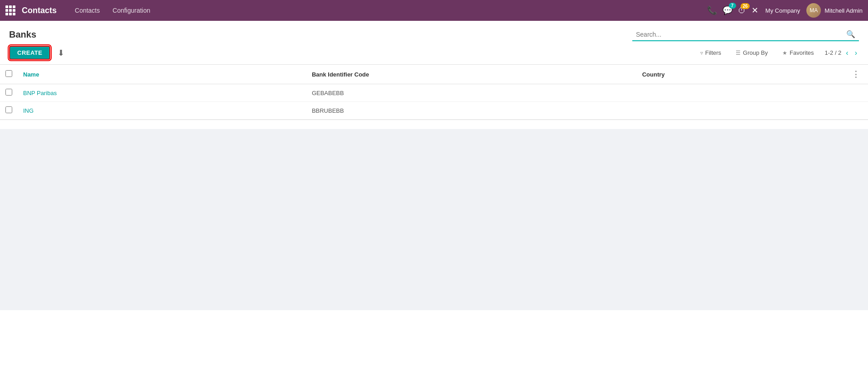 This screenshot has width=868, height=379. I want to click on page-header: Banks 🔍, so click(434, 31).